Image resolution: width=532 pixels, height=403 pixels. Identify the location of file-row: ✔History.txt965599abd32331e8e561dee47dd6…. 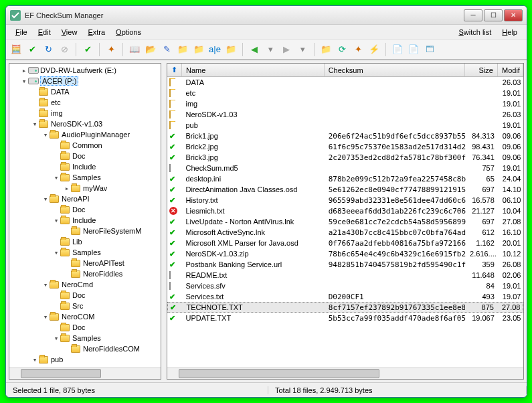
(345, 200).